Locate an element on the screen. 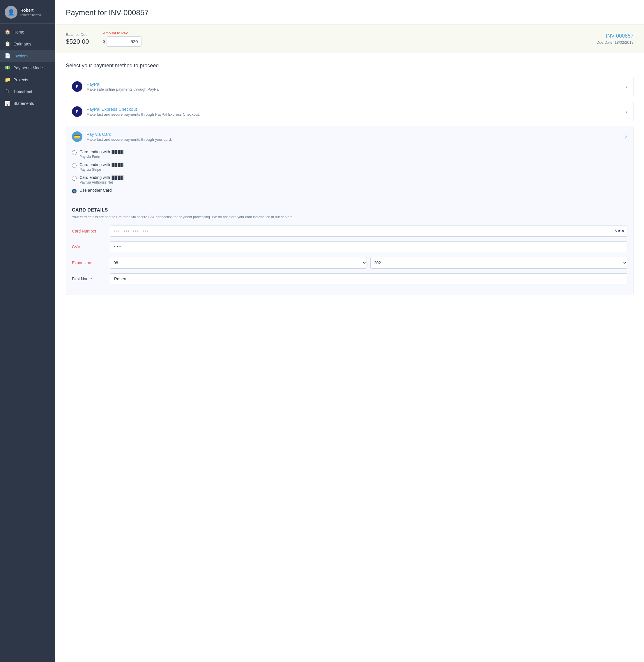 The image size is (644, 662). timesheet-icon: 🗓 is located at coordinates (7, 91).